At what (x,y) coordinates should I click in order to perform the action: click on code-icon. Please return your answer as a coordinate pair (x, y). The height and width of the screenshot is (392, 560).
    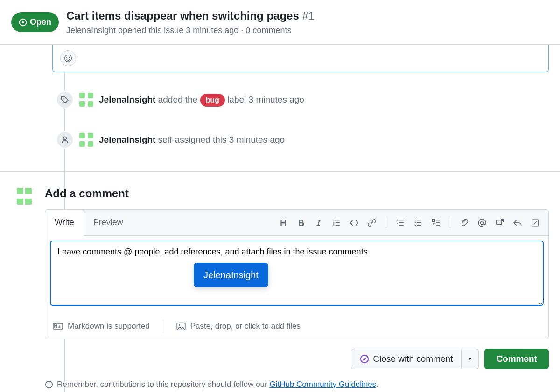
    Looking at the image, I should click on (354, 223).